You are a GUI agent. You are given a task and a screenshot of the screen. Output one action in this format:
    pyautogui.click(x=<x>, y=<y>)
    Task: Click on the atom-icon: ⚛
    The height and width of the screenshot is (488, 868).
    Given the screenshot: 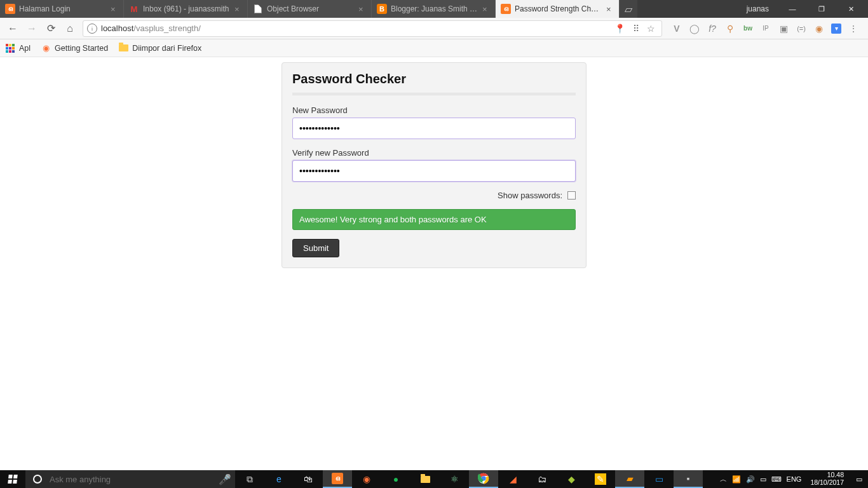 What is the action you would take?
    pyautogui.click(x=454, y=479)
    